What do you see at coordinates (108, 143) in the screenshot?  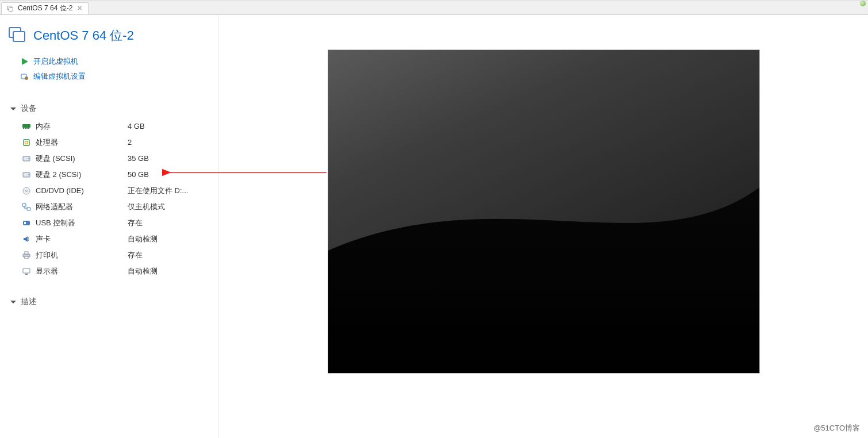 I see `device-row: 处理器2` at bounding box center [108, 143].